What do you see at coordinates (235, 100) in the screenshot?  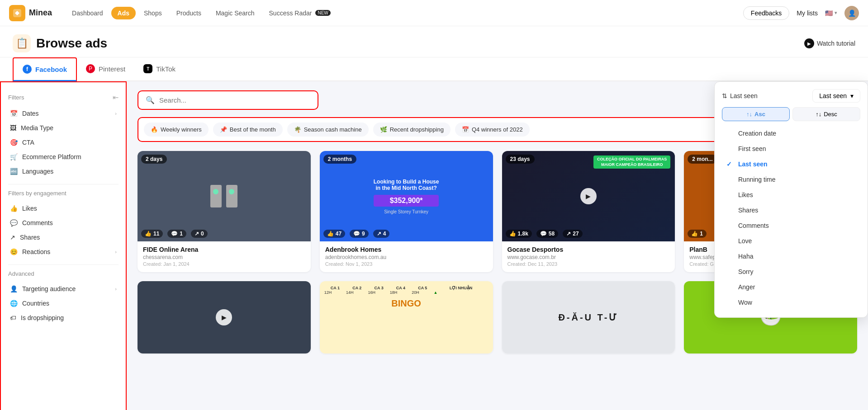 I see `search-input` at bounding box center [235, 100].